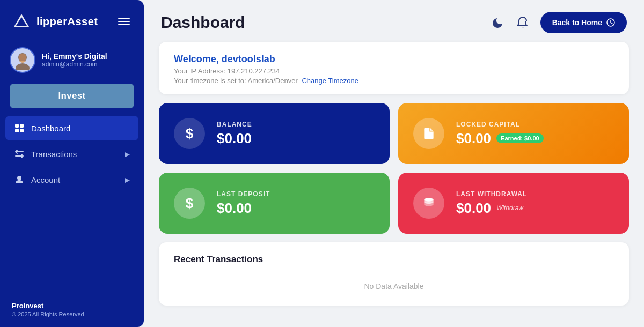 This screenshot has height=327, width=644. Describe the element at coordinates (203, 23) in the screenshot. I see `page-title: Dashboard` at that location.